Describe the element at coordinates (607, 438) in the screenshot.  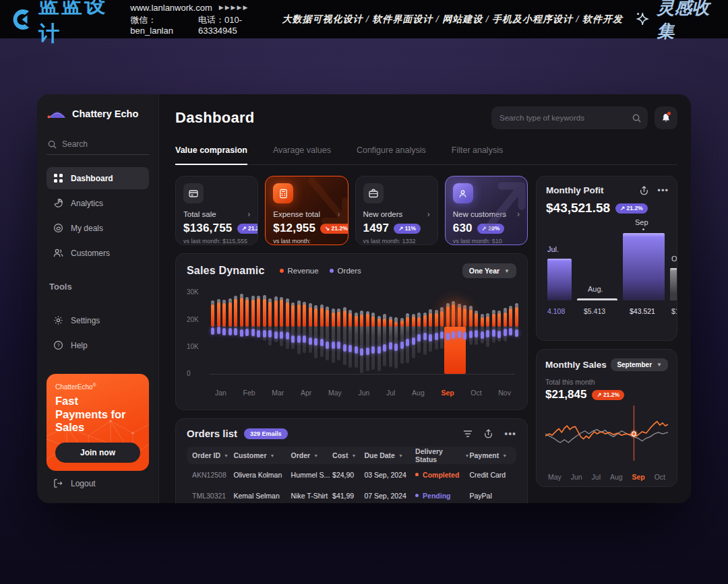
I see `monthly-sales-chart` at that location.